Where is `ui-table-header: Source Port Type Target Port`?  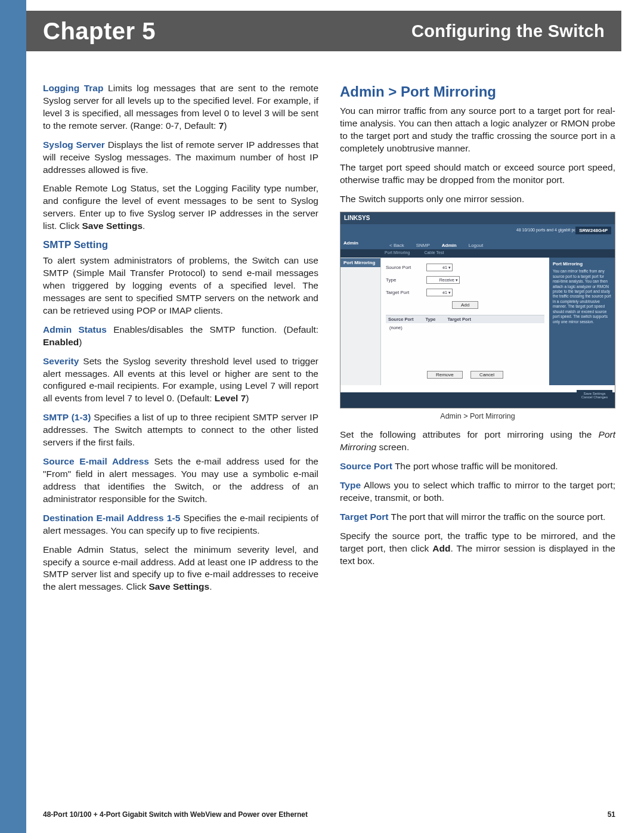
ui-table-header: Source Port Type Target Port is located at coordinates (465, 320).